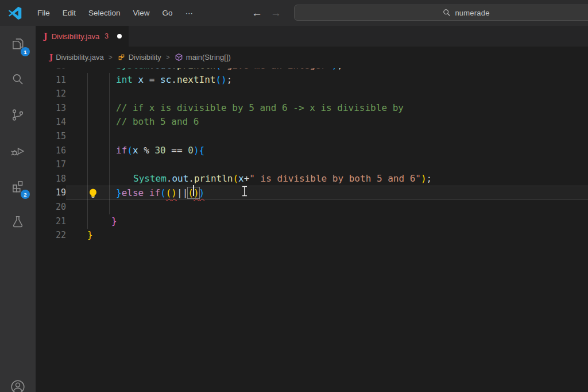 This screenshot has width=588, height=392. Describe the element at coordinates (165, 79) in the screenshot. I see `code-token: sc` at that location.